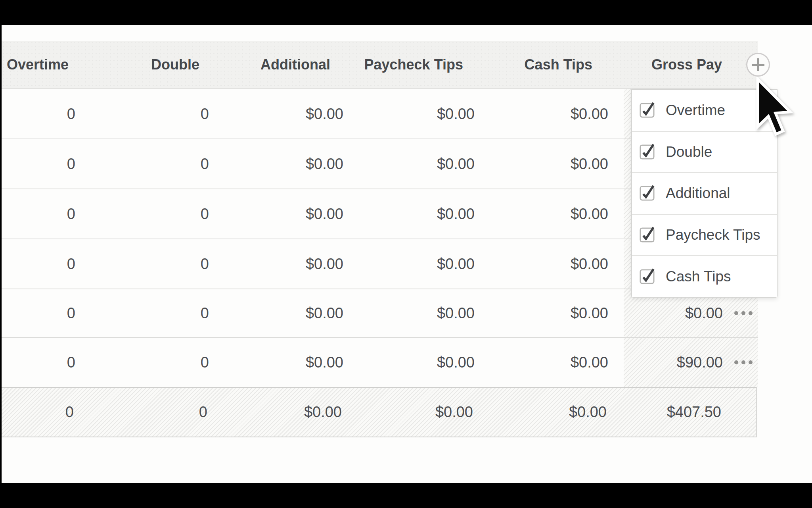 Image resolution: width=812 pixels, height=508 pixels. What do you see at coordinates (175, 65) in the screenshot?
I see `column-header-double: Double` at bounding box center [175, 65].